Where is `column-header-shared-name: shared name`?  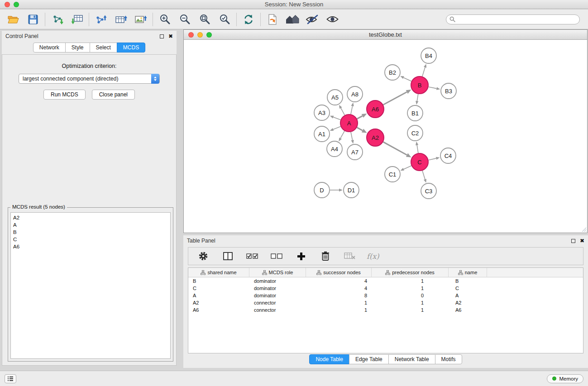
column-header-shared-name: shared name is located at coordinates (219, 272).